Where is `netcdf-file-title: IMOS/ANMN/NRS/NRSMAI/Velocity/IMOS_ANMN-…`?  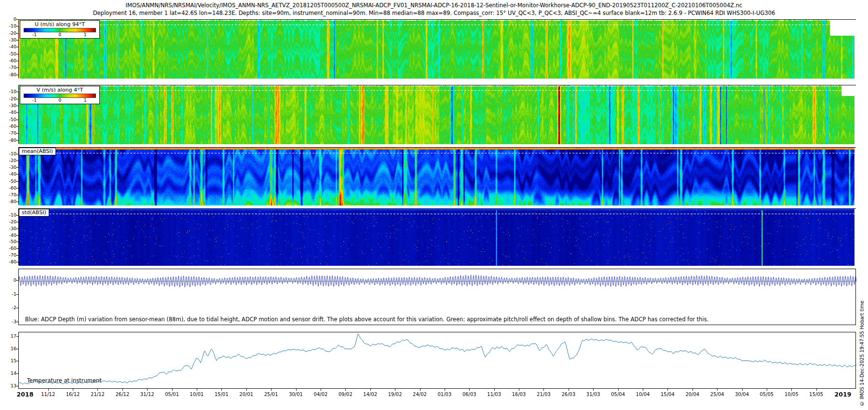 netcdf-file-title: IMOS/ANMN/NRS/NRSMAI/Velocity/IMOS_ANMN-… is located at coordinates (434, 5).